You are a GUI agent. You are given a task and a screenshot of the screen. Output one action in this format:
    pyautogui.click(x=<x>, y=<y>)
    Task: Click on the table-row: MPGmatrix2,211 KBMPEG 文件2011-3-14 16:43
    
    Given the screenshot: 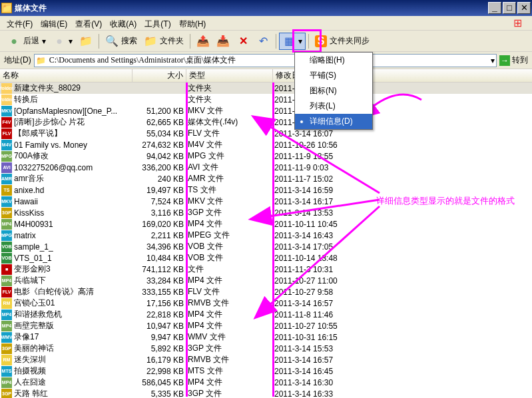 What is the action you would take?
    pyautogui.click(x=266, y=236)
    